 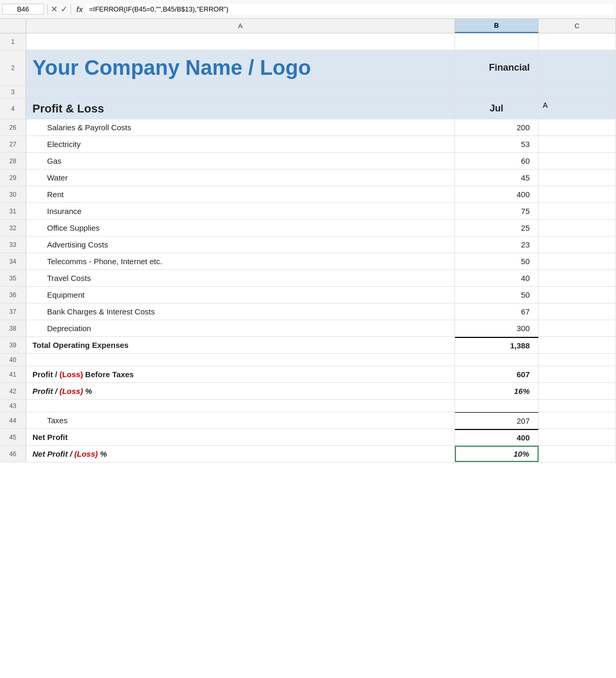 I want to click on cell-33a: Advertising Costs, so click(x=241, y=245).